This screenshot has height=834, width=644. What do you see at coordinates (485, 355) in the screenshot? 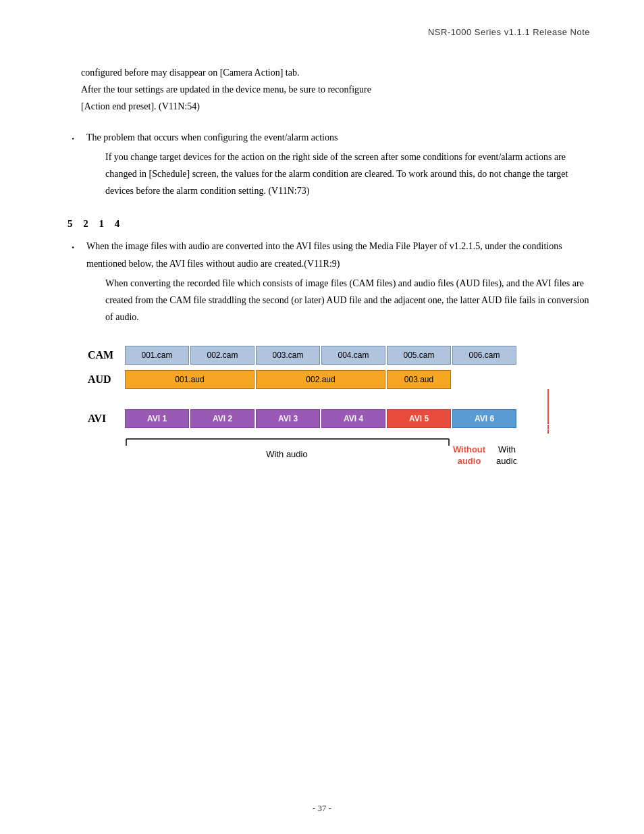
I see `cam-file-6: 006.cam` at bounding box center [485, 355].